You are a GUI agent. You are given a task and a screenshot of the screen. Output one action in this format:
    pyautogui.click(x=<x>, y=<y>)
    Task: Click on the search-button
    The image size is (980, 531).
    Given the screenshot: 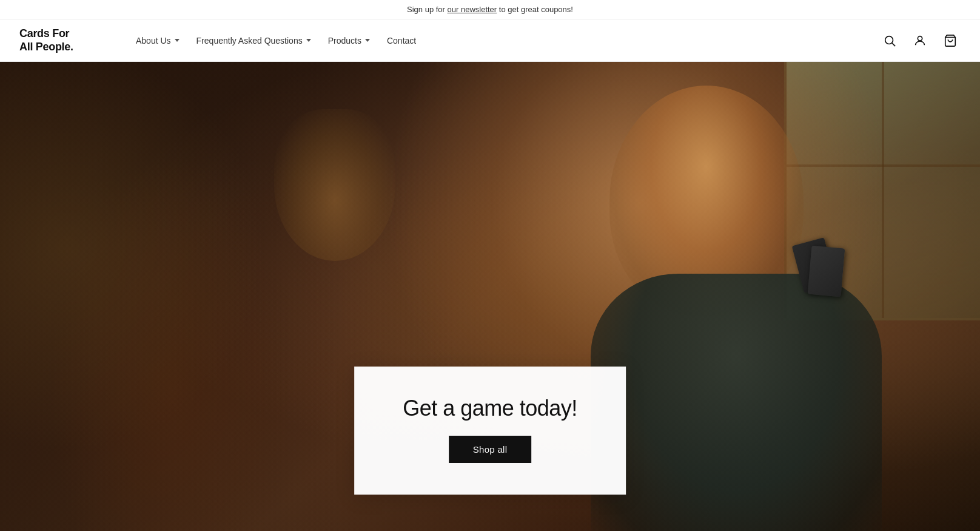 What is the action you would take?
    pyautogui.click(x=890, y=41)
    